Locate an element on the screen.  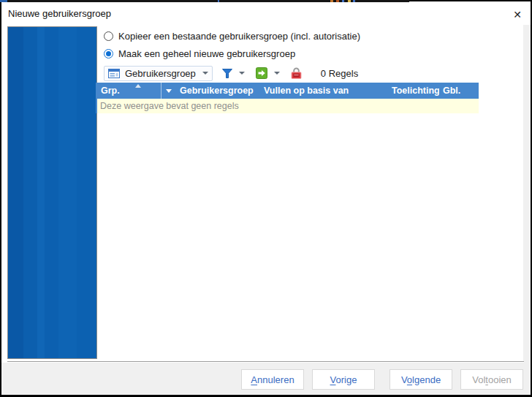
form-icon is located at coordinates (114, 73).